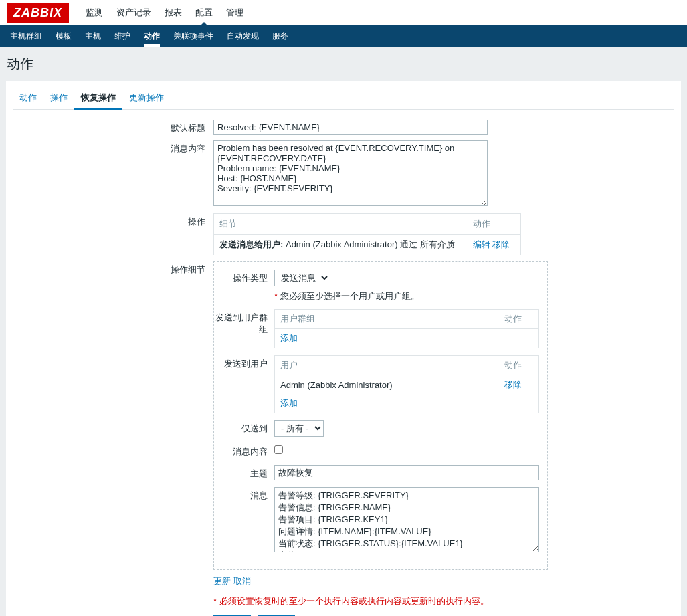 The image size is (687, 616). I want to click on message-content-label: 消息内容, so click(113, 174).